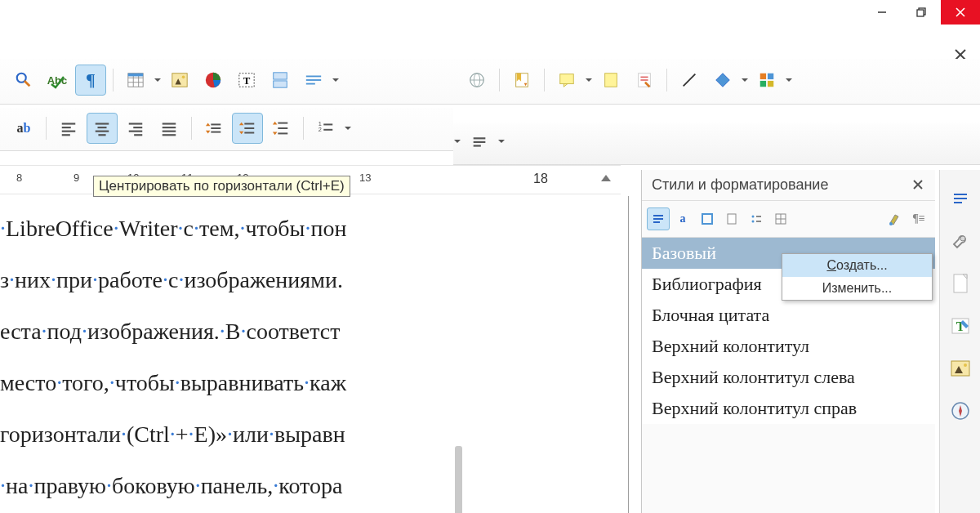 This screenshot has height=513, width=980. What do you see at coordinates (789, 315) in the screenshot?
I see `style-item: Блочная цитата` at bounding box center [789, 315].